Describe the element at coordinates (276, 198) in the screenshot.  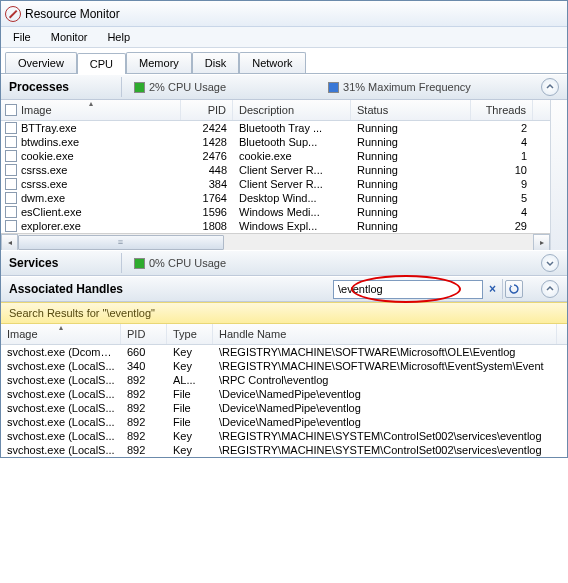
I see `table-row: dwm.exe1764Desktop Wind...Running5` at that location.